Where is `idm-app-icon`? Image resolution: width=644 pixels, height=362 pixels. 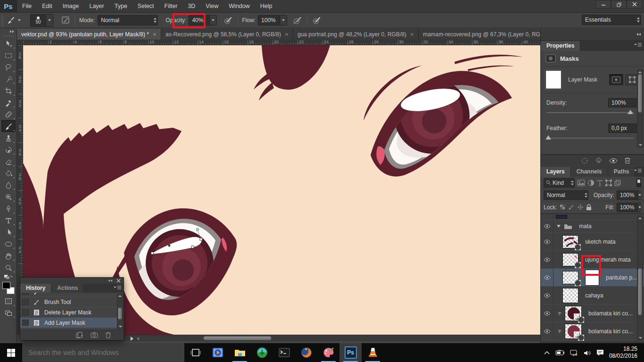
idm-app-icon is located at coordinates (262, 353).